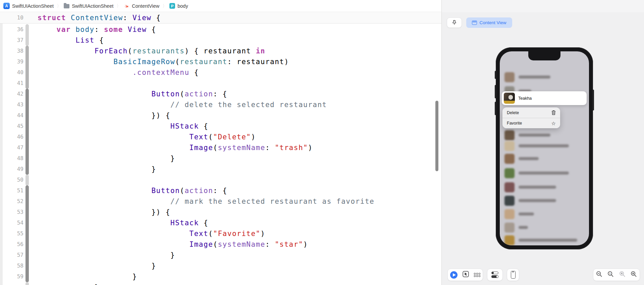  Describe the element at coordinates (12, 126) in the screenshot. I see `line-number: 45` at that location.